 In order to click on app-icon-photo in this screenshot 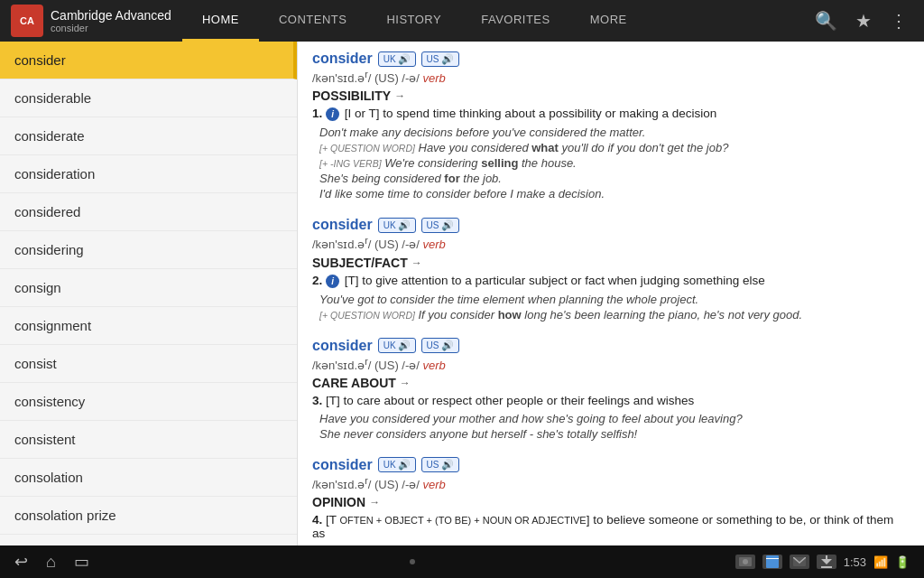, I will do `click(745, 562)`.